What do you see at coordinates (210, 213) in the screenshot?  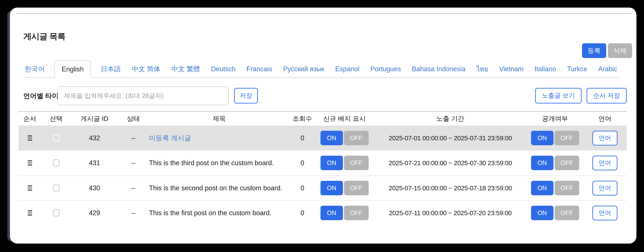 I see `post-title: This is the first post on the custom boa…` at bounding box center [210, 213].